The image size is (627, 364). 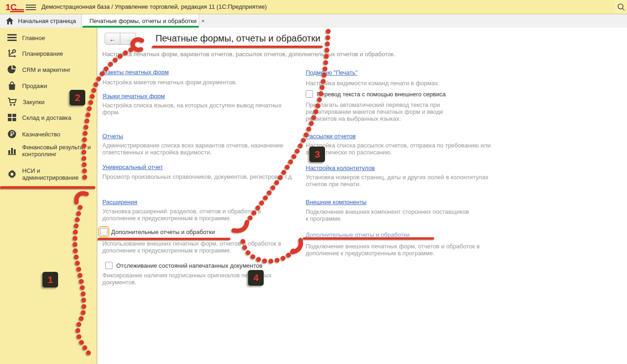 What do you see at coordinates (237, 47) in the screenshot?
I see `annotation-underline-page-title` at bounding box center [237, 47].